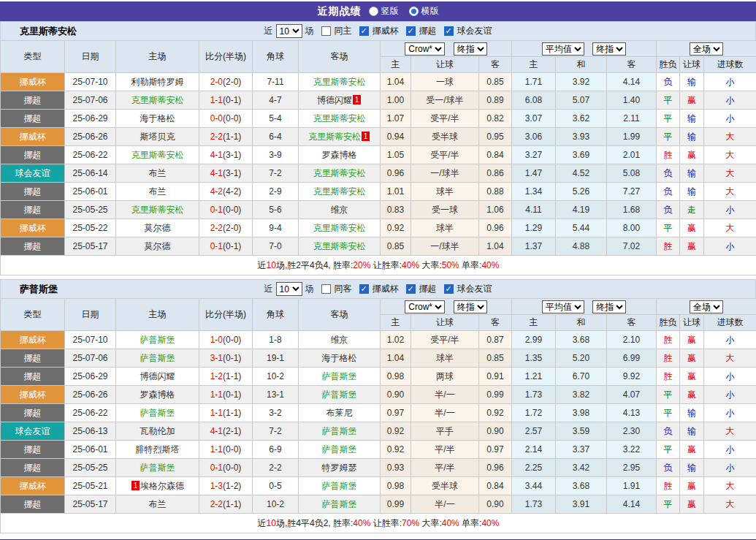 Image resolution: width=756 pixels, height=540 pixels. I want to click on col-type: 类型, so click(33, 315).